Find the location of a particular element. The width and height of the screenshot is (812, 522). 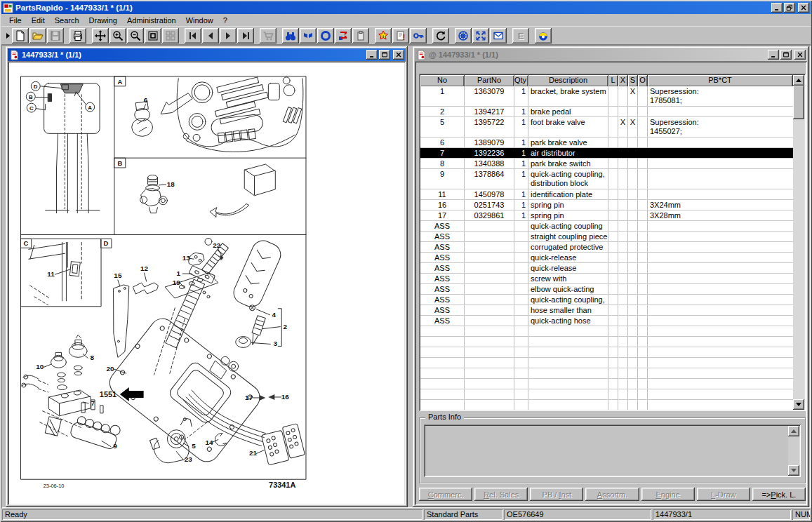

column-header-no: No is located at coordinates (442, 81).